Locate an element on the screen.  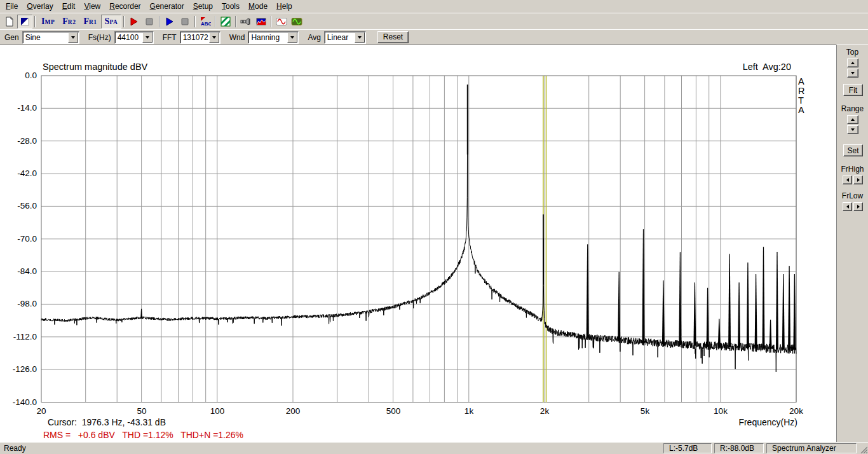
y-tick-label: 0.0 is located at coordinates (18, 75).